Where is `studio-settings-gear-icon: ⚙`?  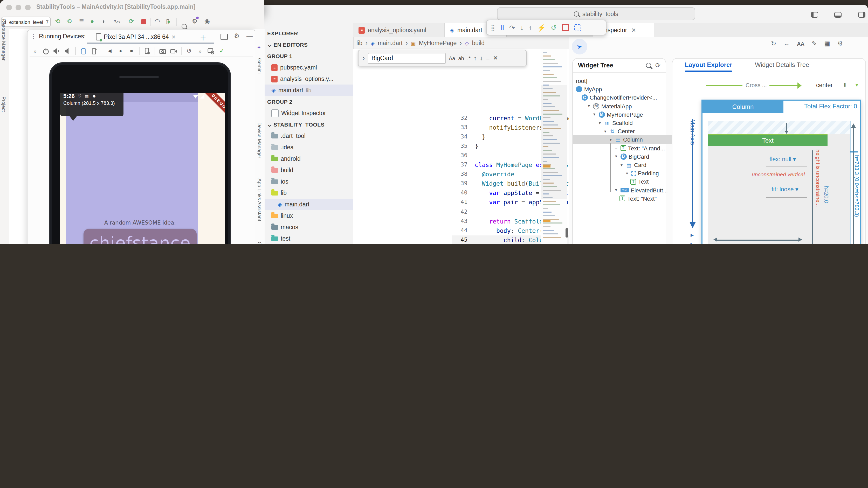
studio-settings-gear-icon: ⚙ is located at coordinates (195, 21).